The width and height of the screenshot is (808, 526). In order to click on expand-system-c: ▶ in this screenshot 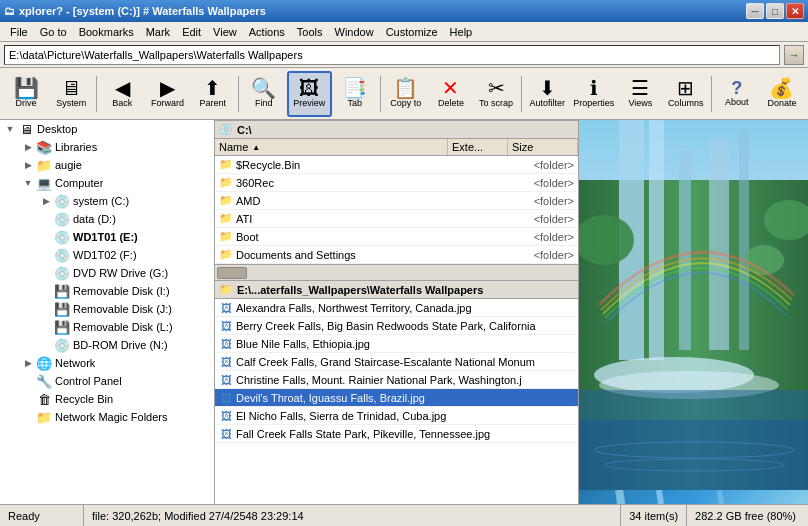, I will do `click(46, 201)`.